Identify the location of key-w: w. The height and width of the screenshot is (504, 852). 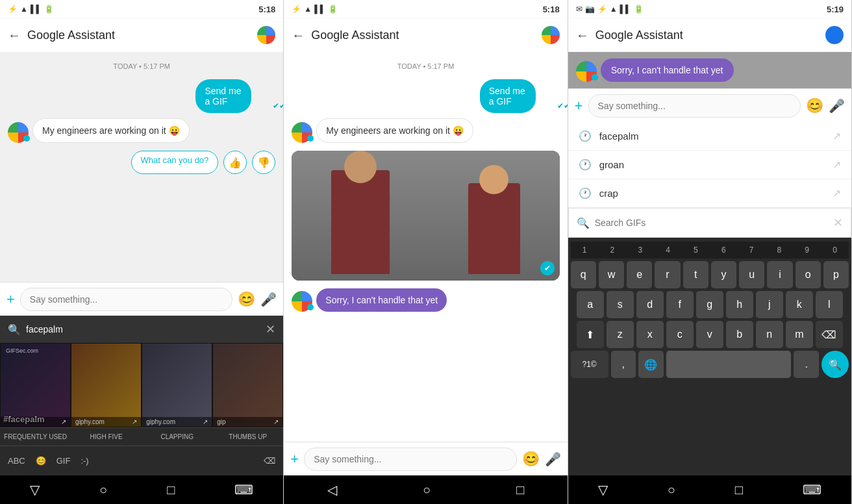
(612, 275).